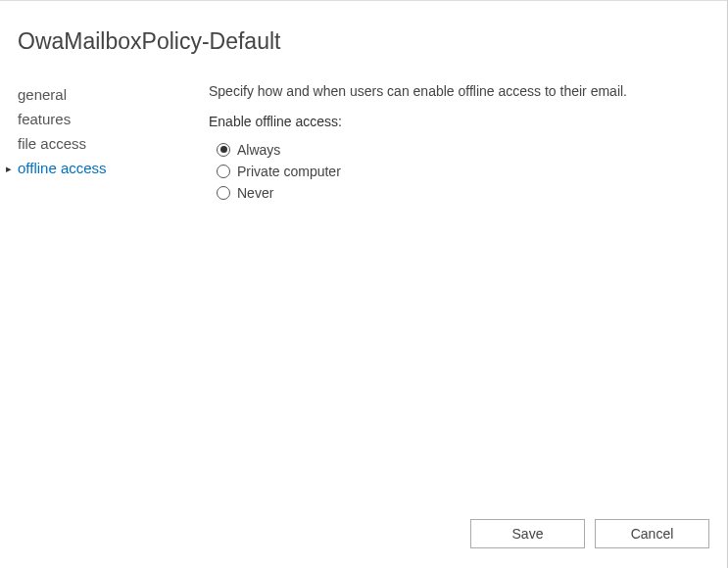 The width and height of the screenshot is (728, 568). I want to click on sidebar-item-offline-access: offline access, so click(114, 168).